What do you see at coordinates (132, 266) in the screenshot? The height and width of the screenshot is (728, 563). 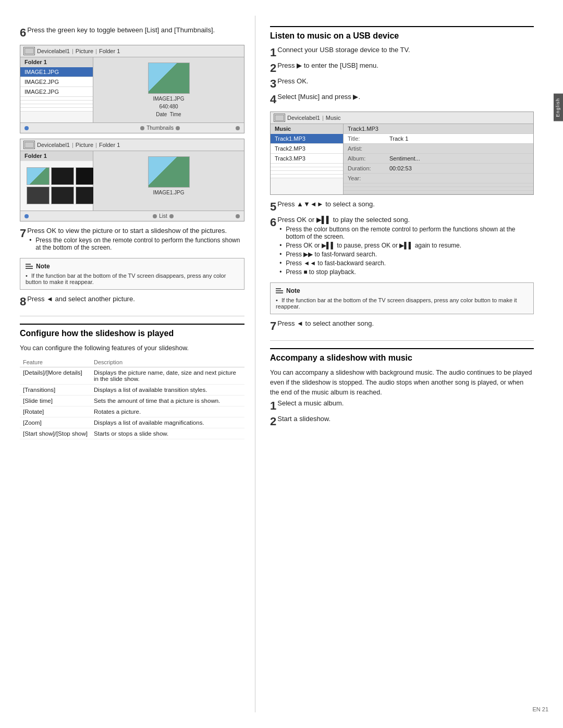 I see `note1-header: Note` at bounding box center [132, 266].